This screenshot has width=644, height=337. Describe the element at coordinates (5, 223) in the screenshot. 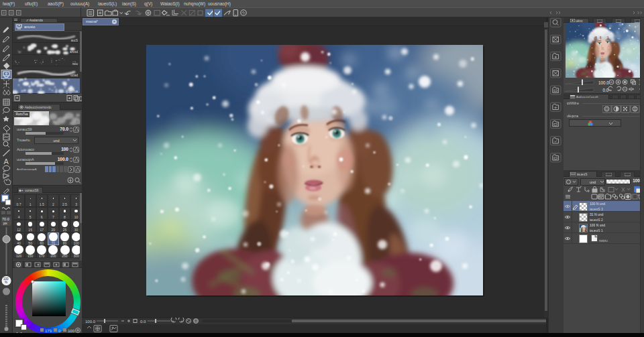

I see `svg-text: px` at that location.